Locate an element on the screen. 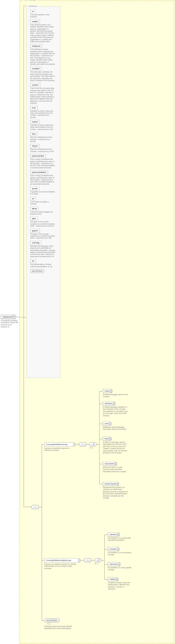 This screenshot has width=175, height=644. element-broader: broader+ is located at coordinates (113, 549).